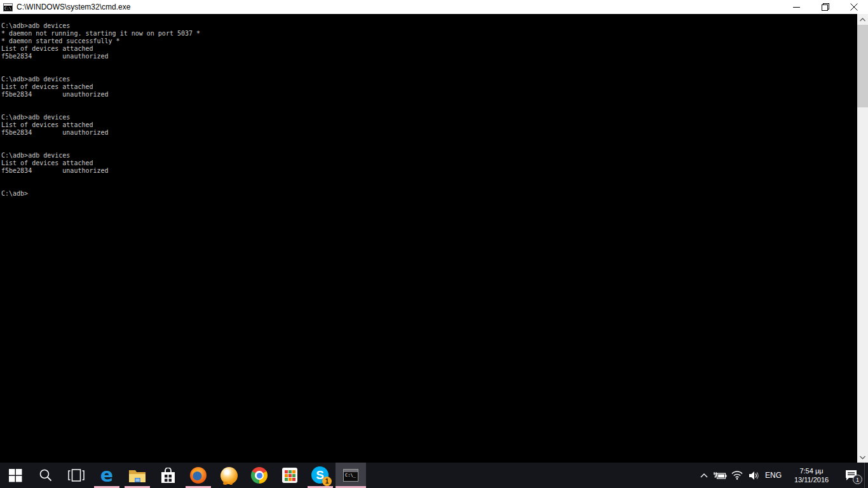  I want to click on scroll-up-arrow, so click(863, 19).